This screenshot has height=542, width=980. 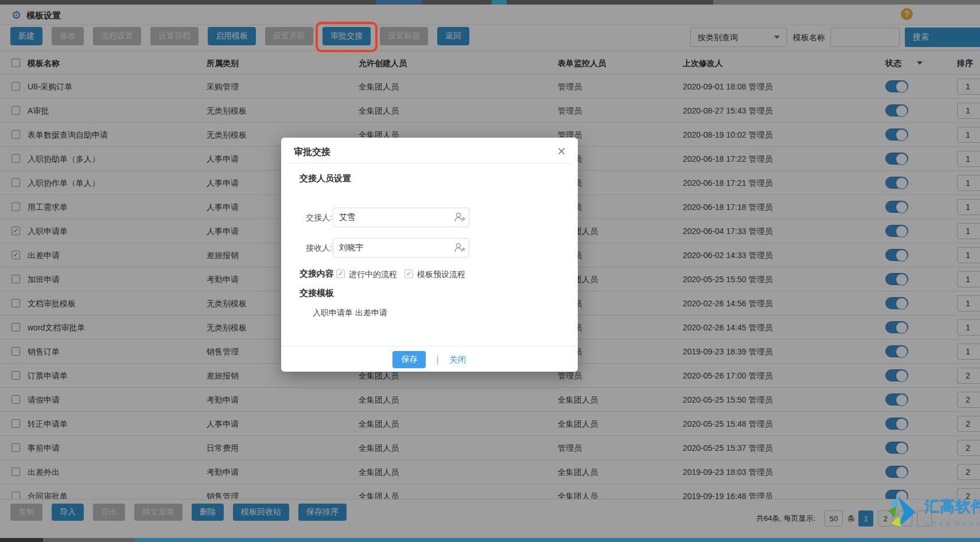 What do you see at coordinates (490, 2) in the screenshot?
I see `browser-edge-strip` at bounding box center [490, 2].